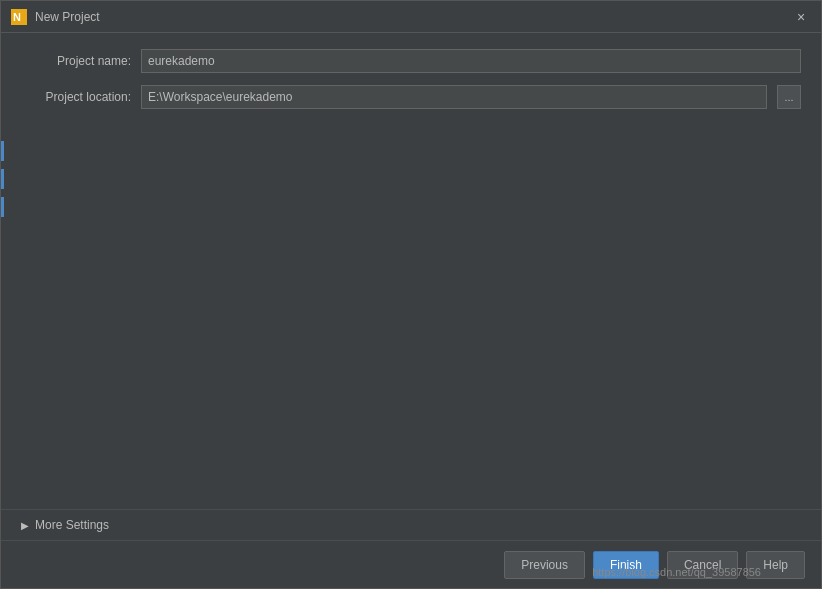  What do you see at coordinates (76, 97) in the screenshot?
I see `project-location-label: Project location:` at bounding box center [76, 97].